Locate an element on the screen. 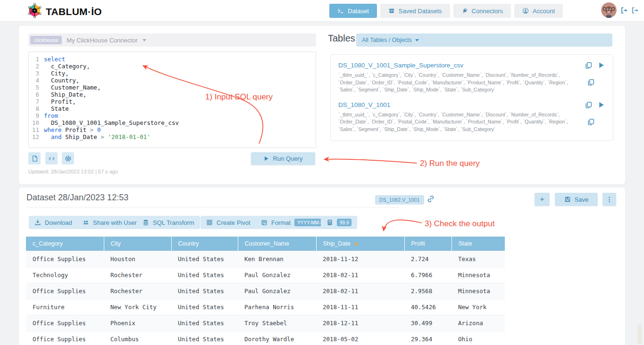 This screenshot has height=345, width=644. brand-logo: TABLUM·İO is located at coordinates (65, 11).